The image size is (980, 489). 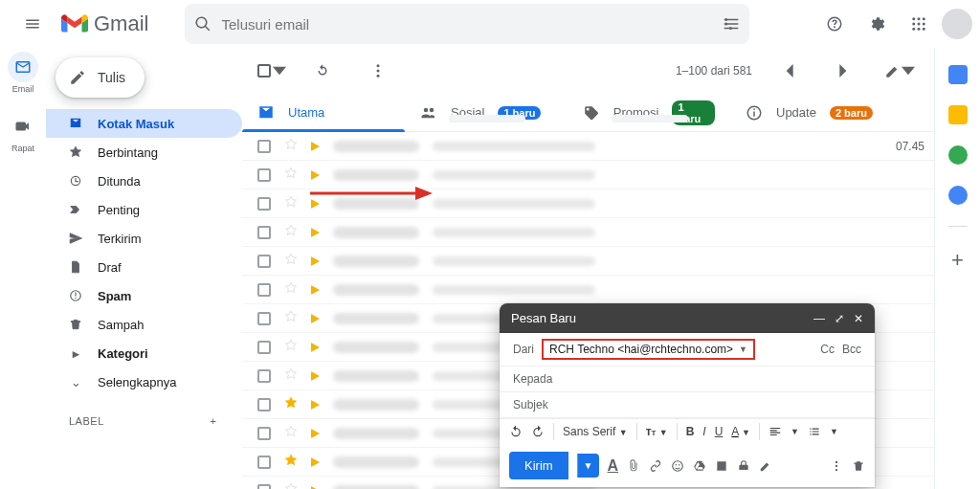 I want to click on rail-mail: Email, so click(x=23, y=73).